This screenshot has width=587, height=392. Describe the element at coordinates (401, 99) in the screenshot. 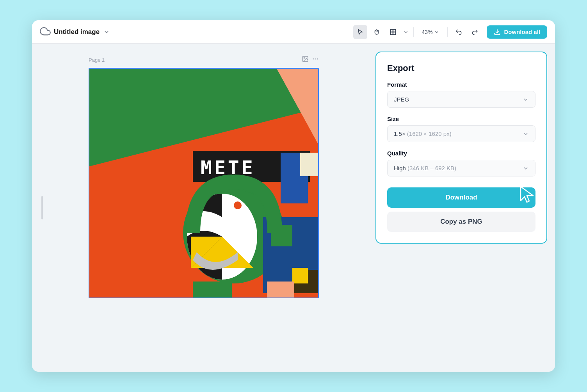

I see `format-value: JPEG` at that location.